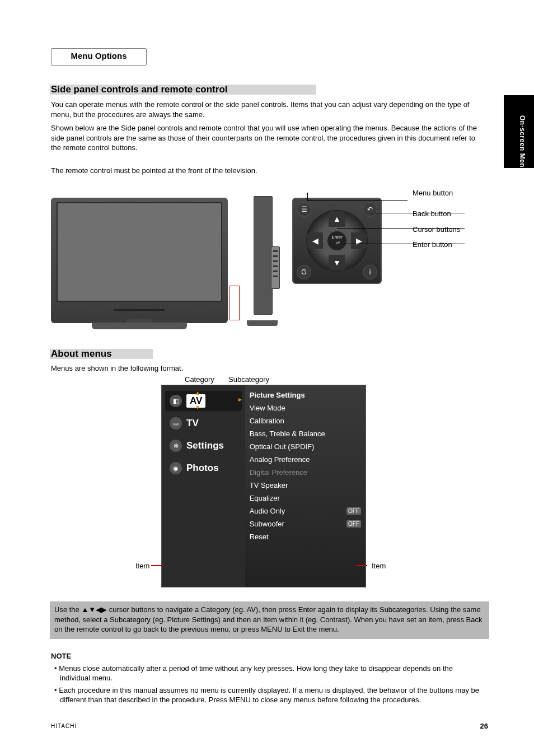  What do you see at coordinates (204, 401) in the screenshot?
I see `osd-cat-av: ◧ AV` at bounding box center [204, 401].